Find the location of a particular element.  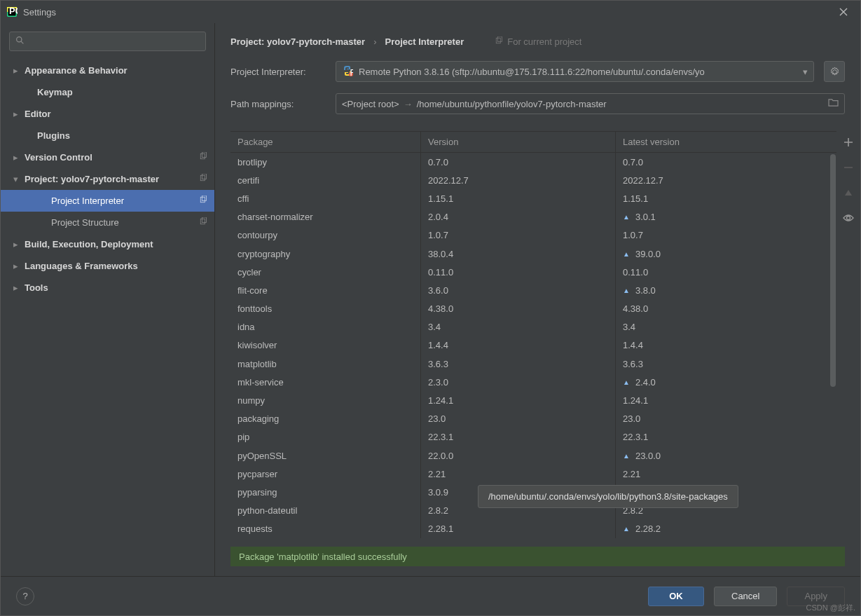

tree-item: ▸Project Structure is located at coordinates (108, 223).